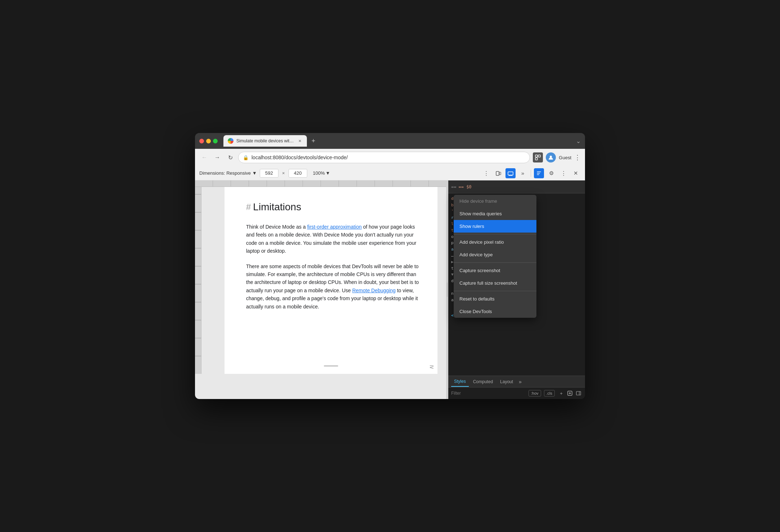 This screenshot has height=532, width=780. Describe the element at coordinates (321, 280) in the screenshot. I see `viewport-content: # Limitations Think of Device Mode as a …` at that location.